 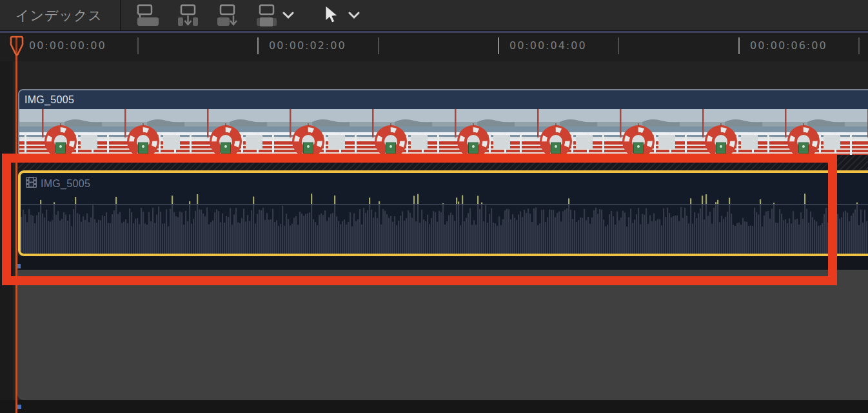 What do you see at coordinates (337, 17) in the screenshot?
I see `arrow-tool-icon` at bounding box center [337, 17].